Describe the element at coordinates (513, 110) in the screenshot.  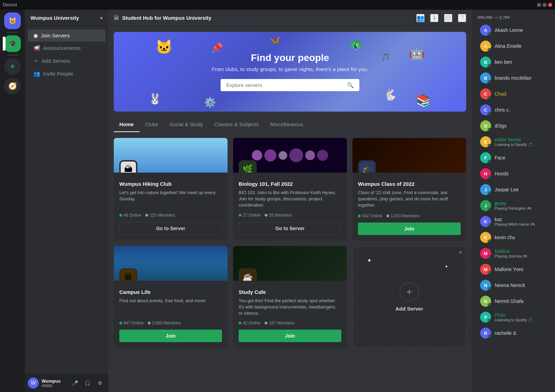
I see `member-item-chris: C chris c.` at that location.